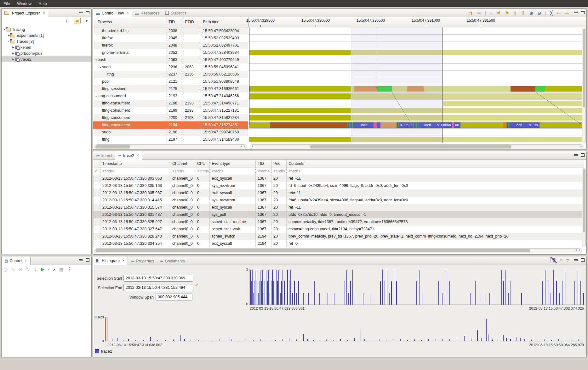  Describe the element at coordinates (113, 13) in the screenshot. I see `tab-control-flow: Control Flow✕` at that location.